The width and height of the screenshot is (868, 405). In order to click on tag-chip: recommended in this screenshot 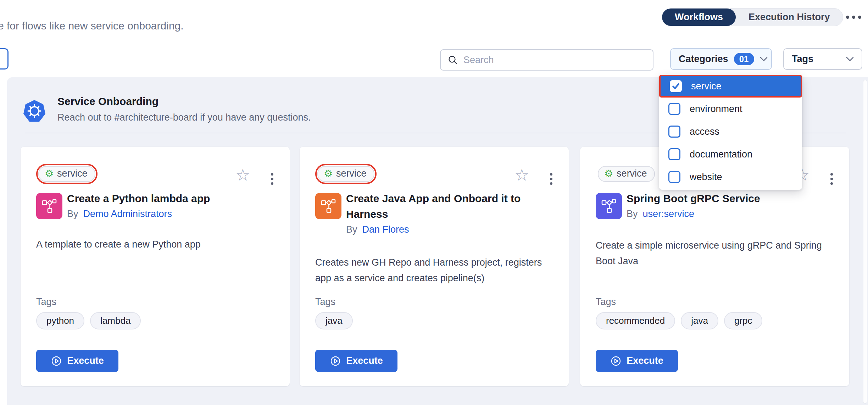, I will do `click(635, 321)`.